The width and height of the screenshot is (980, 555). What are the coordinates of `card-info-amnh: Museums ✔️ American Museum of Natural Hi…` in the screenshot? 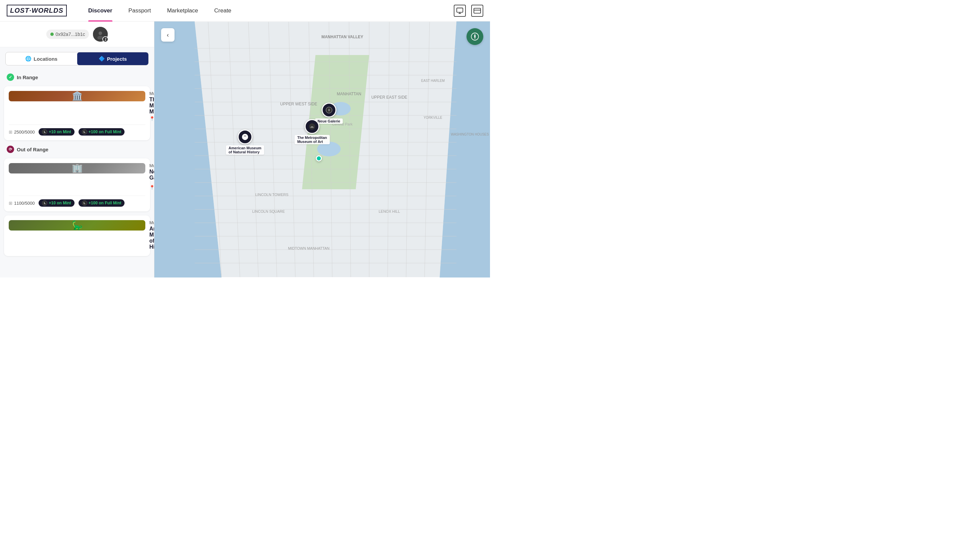 It's located at (152, 236).